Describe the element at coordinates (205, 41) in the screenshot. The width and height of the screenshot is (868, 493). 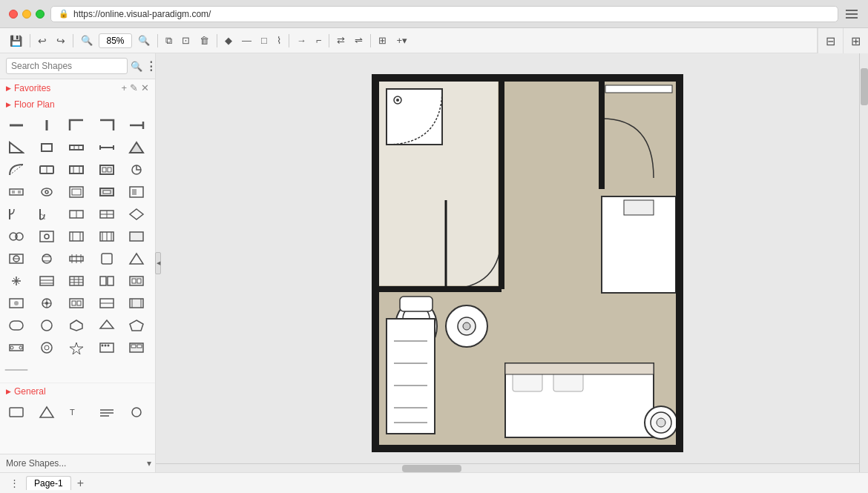
I see `delete-button: 🗑` at that location.